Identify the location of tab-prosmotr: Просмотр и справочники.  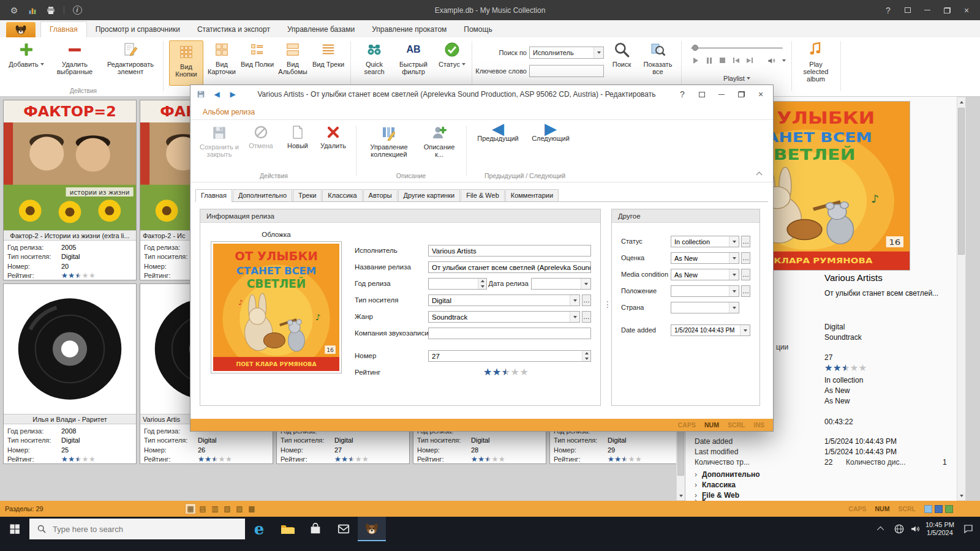
(138, 29).